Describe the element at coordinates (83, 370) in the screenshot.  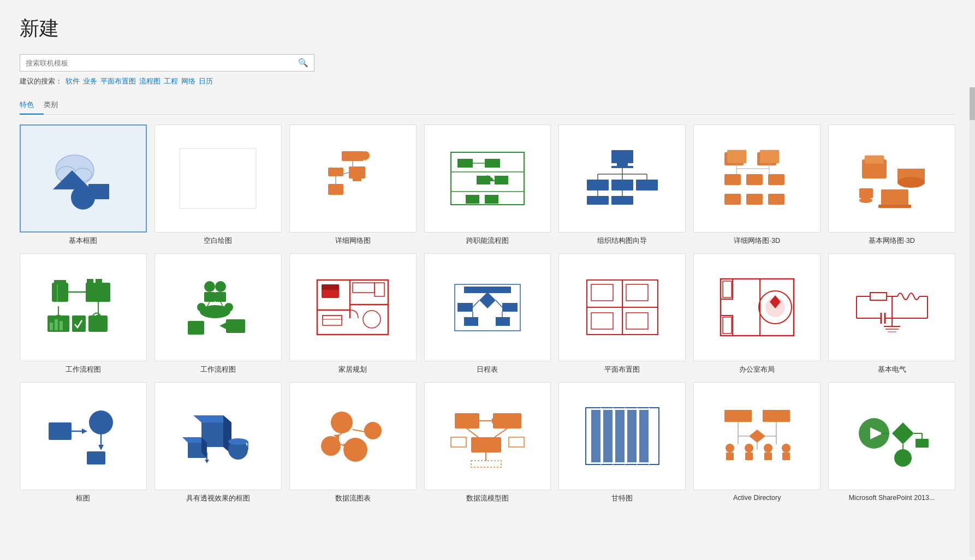
I see `template-label-work-flow-1: 工作流程图` at that location.